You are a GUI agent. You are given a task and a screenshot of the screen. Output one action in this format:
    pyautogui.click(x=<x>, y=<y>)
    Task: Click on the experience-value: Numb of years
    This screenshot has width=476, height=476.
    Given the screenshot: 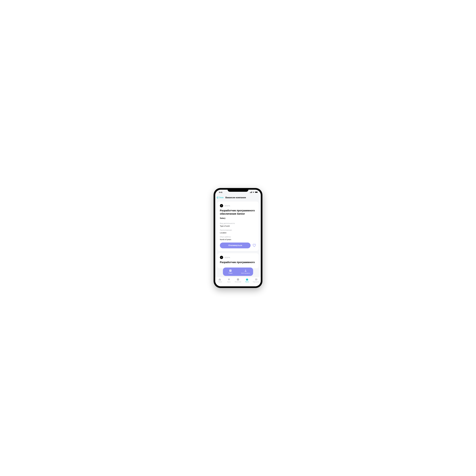 What is the action you would take?
    pyautogui.click(x=238, y=239)
    